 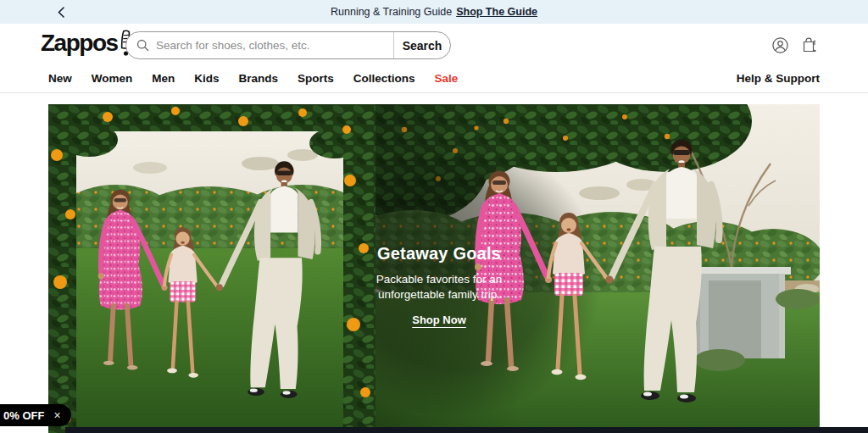 I want to click on main-nav: New Women Men Kids Brands Sports Collect…, so click(x=434, y=78).